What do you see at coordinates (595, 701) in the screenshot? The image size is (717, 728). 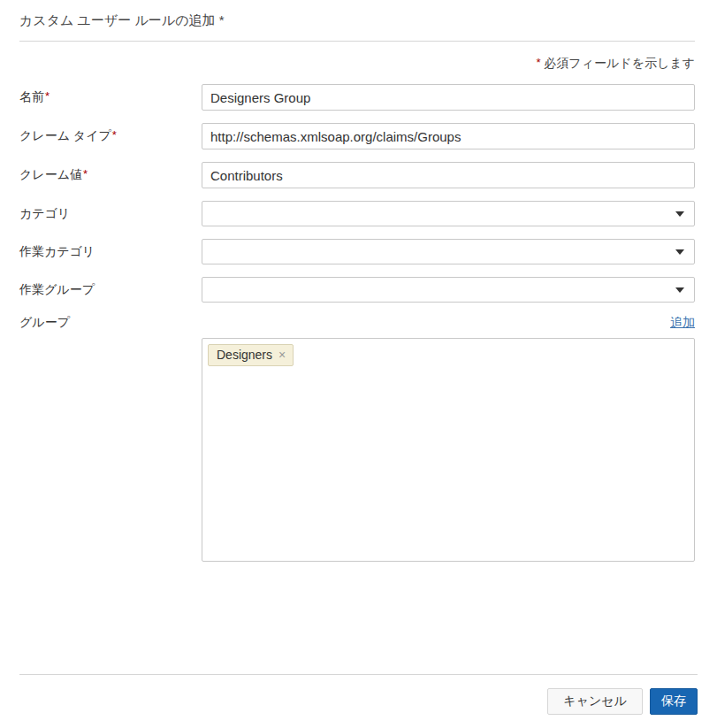 I see `cancel-button: キャンセル` at bounding box center [595, 701].